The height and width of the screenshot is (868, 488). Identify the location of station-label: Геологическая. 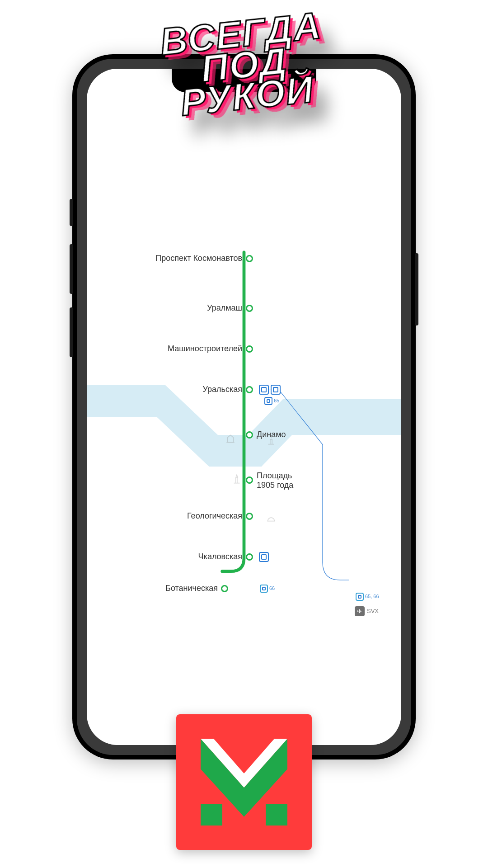
(215, 516).